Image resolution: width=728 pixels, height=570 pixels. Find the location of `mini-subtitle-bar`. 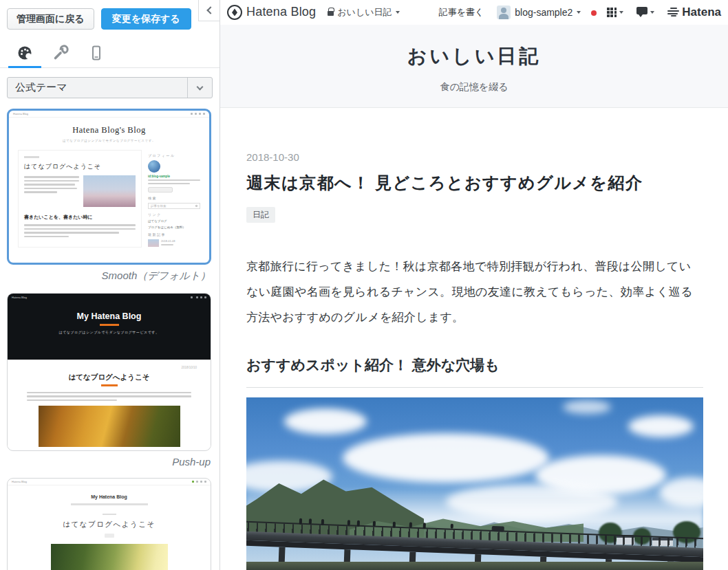

mini-subtitle-bar is located at coordinates (109, 505).